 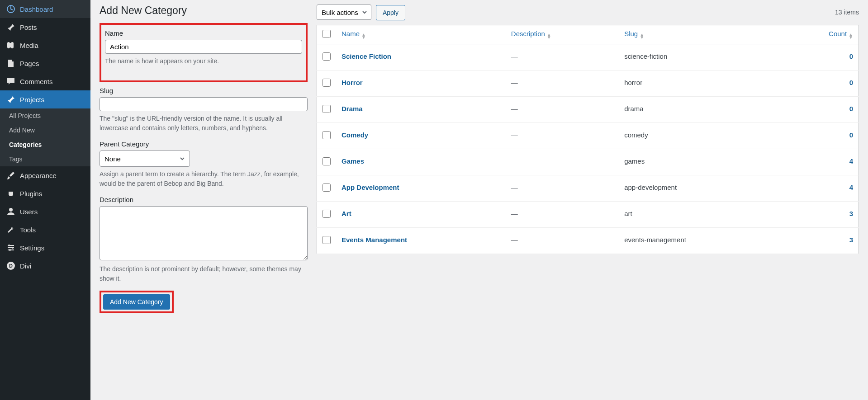 What do you see at coordinates (45, 99) in the screenshot?
I see `menu-projects: Projects` at bounding box center [45, 99].